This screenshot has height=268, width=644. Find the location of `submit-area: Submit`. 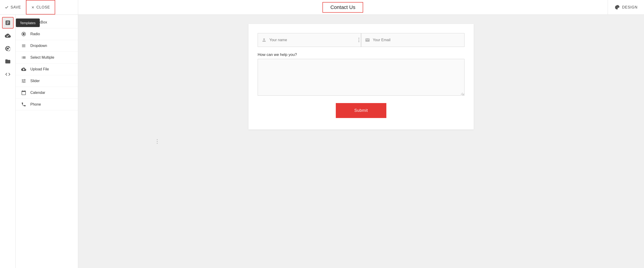

submit-area: Submit is located at coordinates (361, 111).